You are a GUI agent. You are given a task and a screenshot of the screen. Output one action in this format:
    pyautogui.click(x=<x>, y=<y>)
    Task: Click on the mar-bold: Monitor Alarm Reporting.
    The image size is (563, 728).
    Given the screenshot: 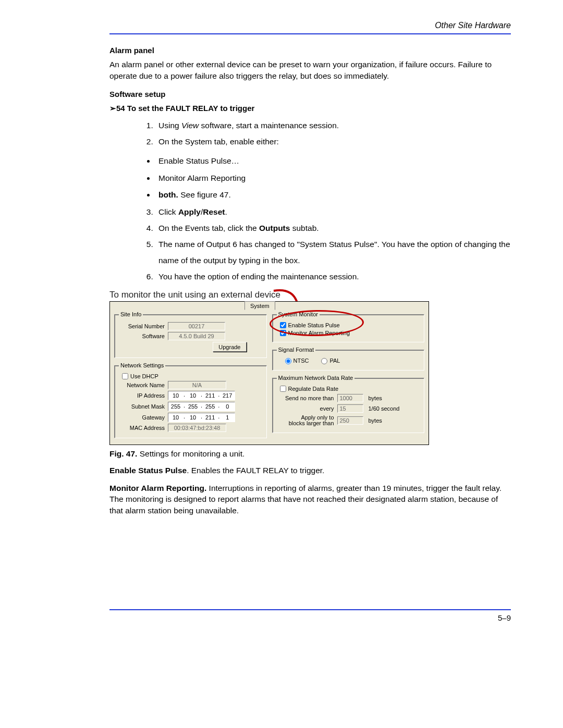 What is the action you would take?
    pyautogui.click(x=158, y=488)
    